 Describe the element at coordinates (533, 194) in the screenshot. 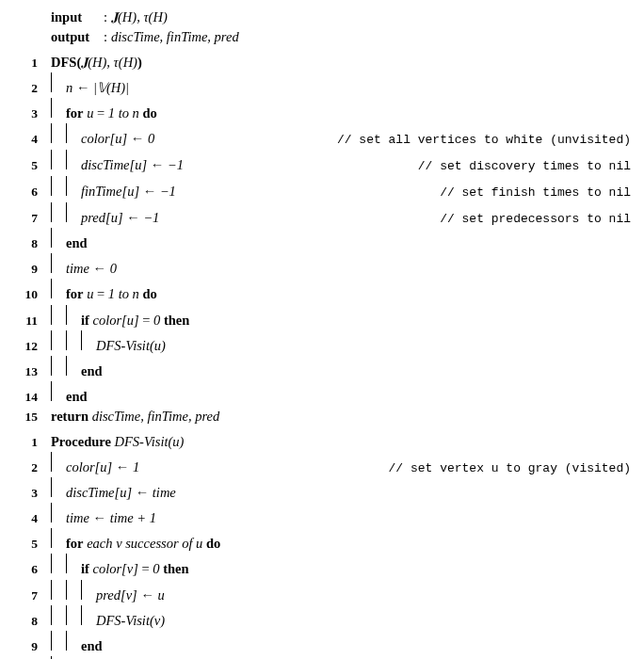

I see `code-comment: // set finish times to nil` at that location.